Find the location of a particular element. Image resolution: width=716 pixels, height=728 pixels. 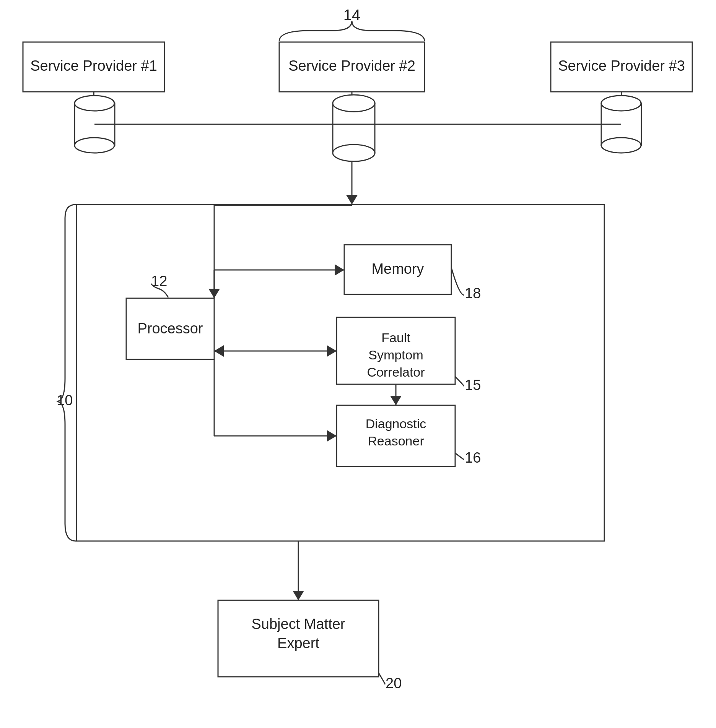

sme-label-line1: Subject Matter is located at coordinates (298, 624).